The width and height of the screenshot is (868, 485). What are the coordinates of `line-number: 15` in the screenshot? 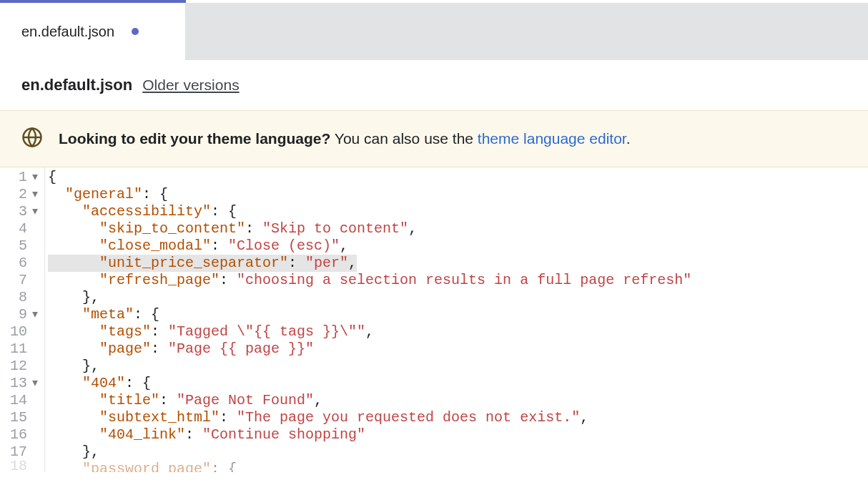 It's located at (16, 418).